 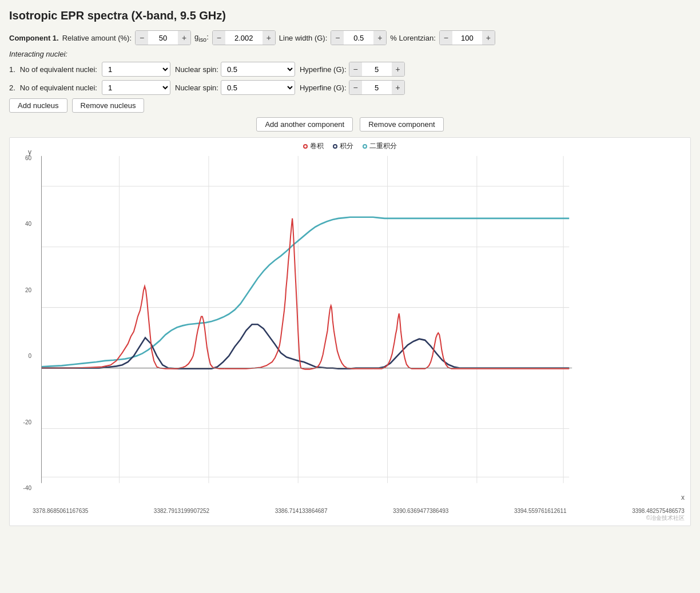 What do you see at coordinates (22, 422) in the screenshot?
I see `y-tick-neg20: -20` at bounding box center [22, 422].